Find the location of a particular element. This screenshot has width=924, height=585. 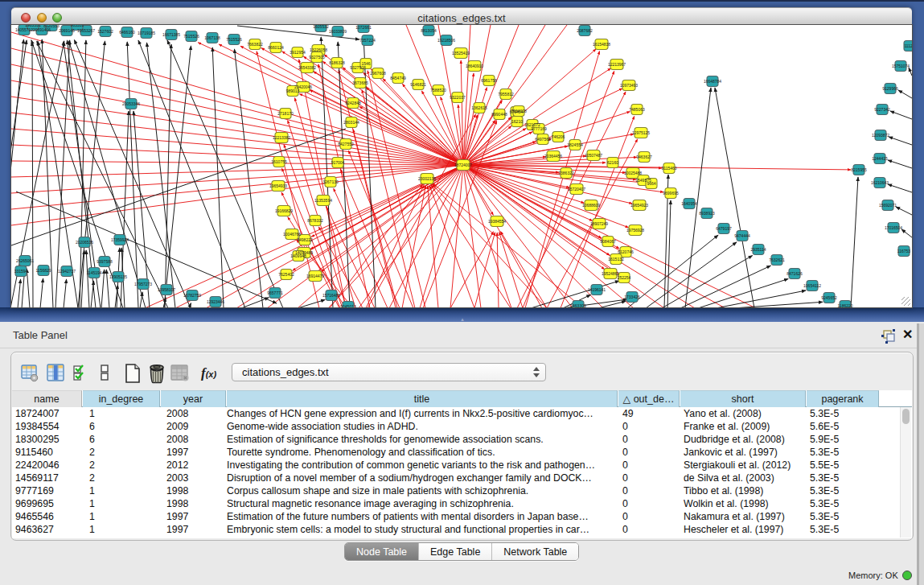

svg-text: 15751074 is located at coordinates (901, 66).